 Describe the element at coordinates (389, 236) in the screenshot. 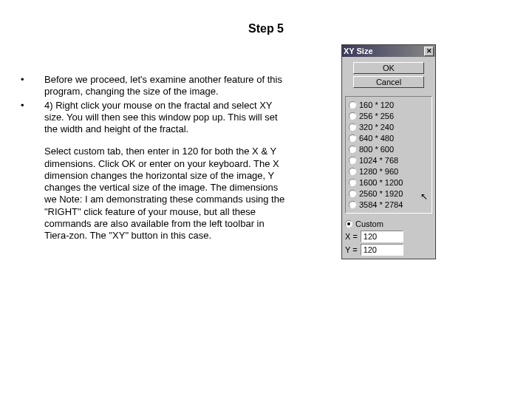

I see `x-field-row: X = 120` at that location.